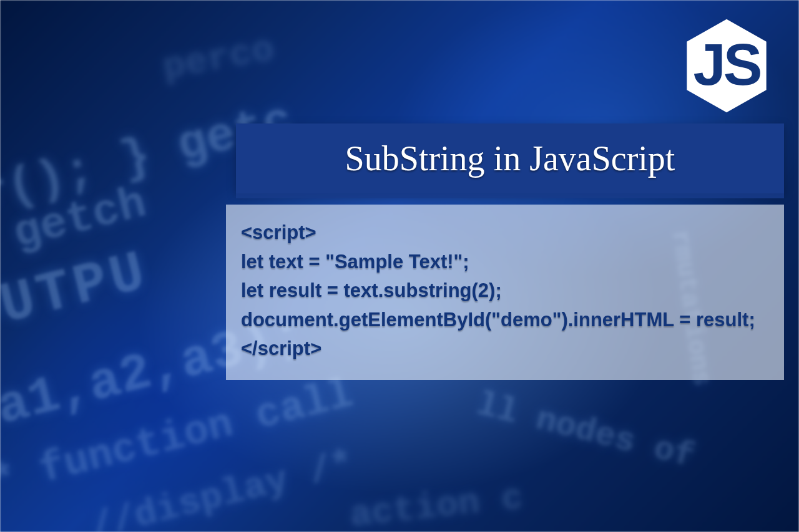 This screenshot has width=799, height=532. I want to click on title-bar: SubString in JavaScript, so click(510, 158).